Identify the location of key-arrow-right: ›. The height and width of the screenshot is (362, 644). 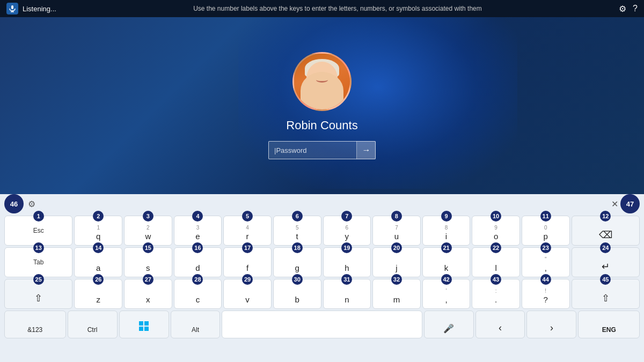
(552, 324).